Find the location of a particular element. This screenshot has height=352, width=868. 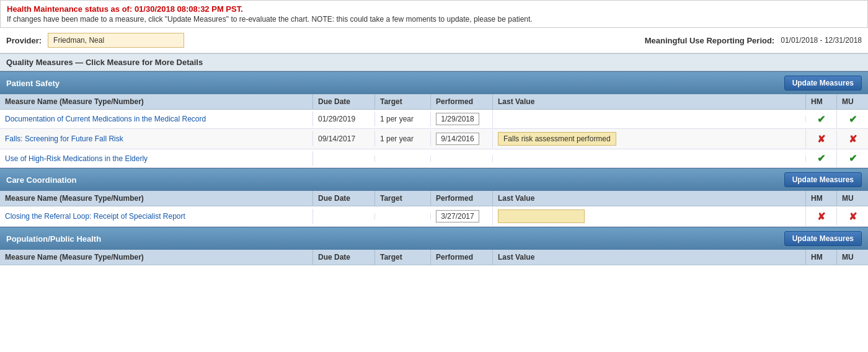

table-row: Closing the Referral Loop: Receipt of Sp… is located at coordinates (434, 217).